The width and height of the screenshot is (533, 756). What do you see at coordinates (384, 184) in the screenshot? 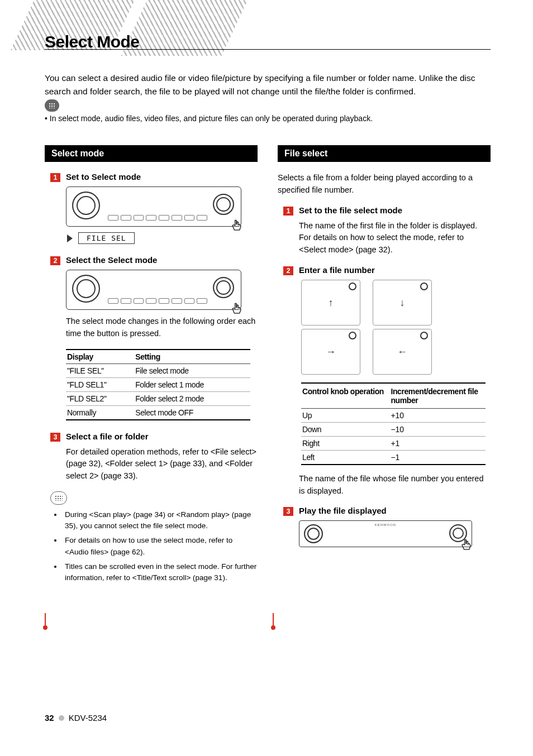
I see `file-select-intro: Selects a file from a folder being playe…` at bounding box center [384, 184].